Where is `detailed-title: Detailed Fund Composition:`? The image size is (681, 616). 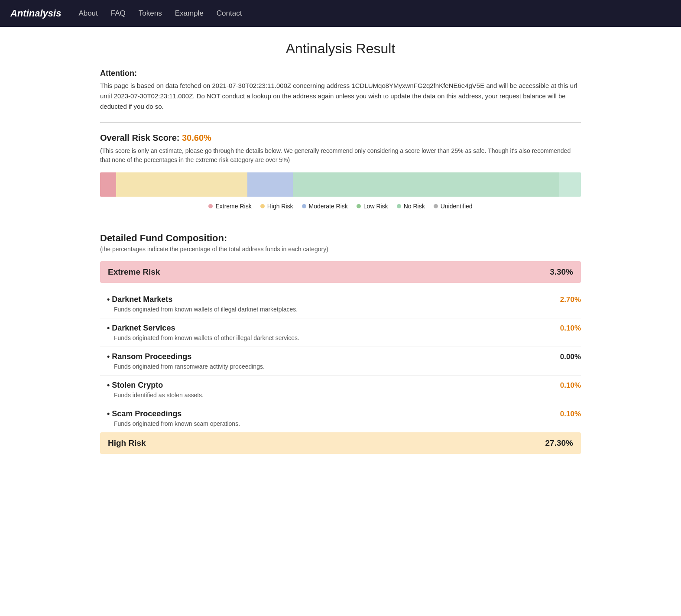 detailed-title: Detailed Fund Composition: is located at coordinates (340, 238).